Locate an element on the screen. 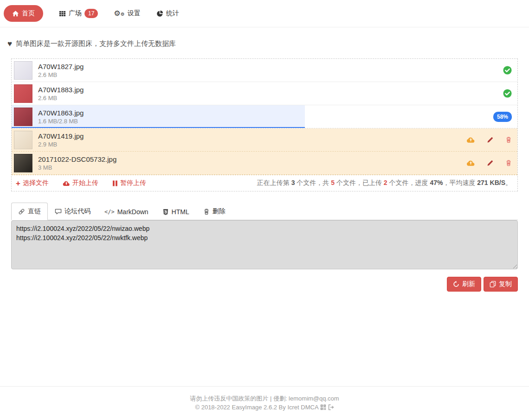 This screenshot has height=420, width=529. nav-item-statistics: 统计 is located at coordinates (168, 13).